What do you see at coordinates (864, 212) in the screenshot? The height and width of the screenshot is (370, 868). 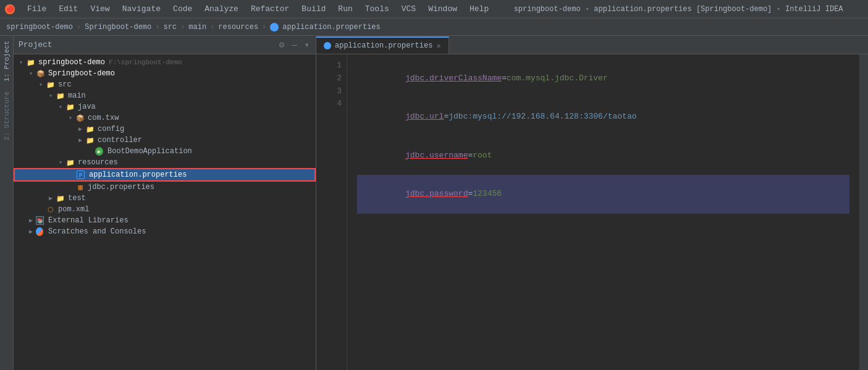 I see `vertical-scrollbar` at bounding box center [864, 212].